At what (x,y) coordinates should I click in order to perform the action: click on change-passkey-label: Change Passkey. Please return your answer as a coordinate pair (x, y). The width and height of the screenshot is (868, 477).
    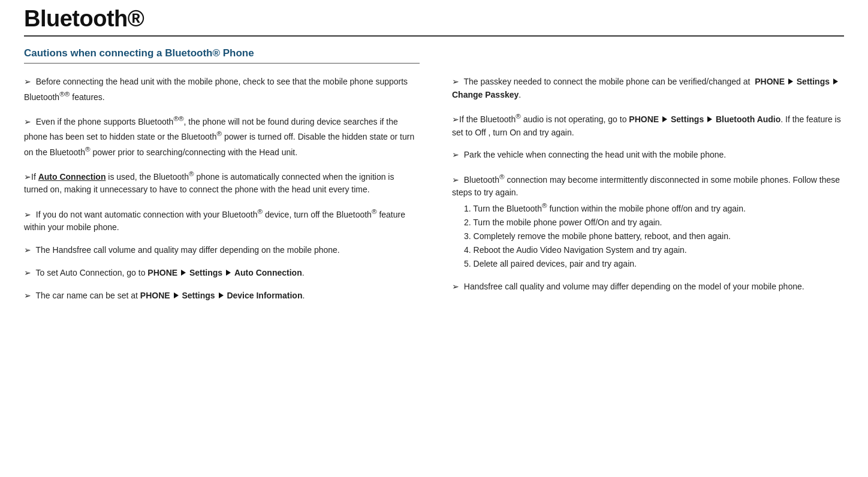
    Looking at the image, I should click on (486, 95).